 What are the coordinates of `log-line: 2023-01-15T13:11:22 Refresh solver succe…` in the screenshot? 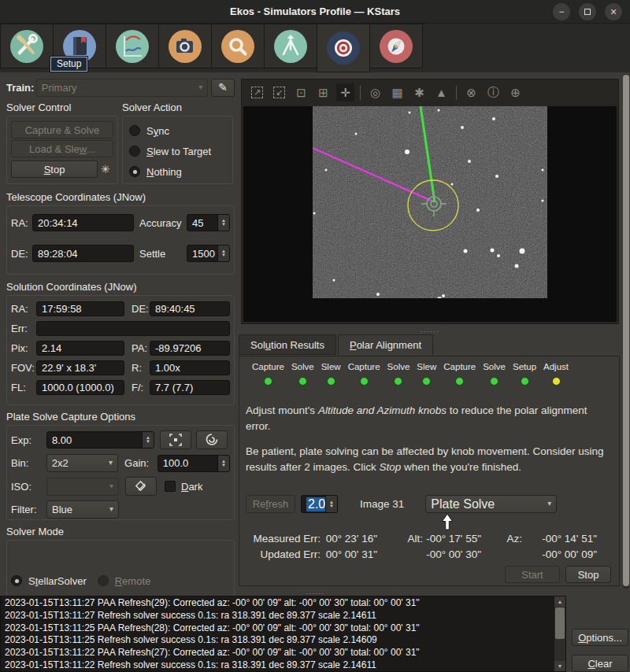 It's located at (279, 666).